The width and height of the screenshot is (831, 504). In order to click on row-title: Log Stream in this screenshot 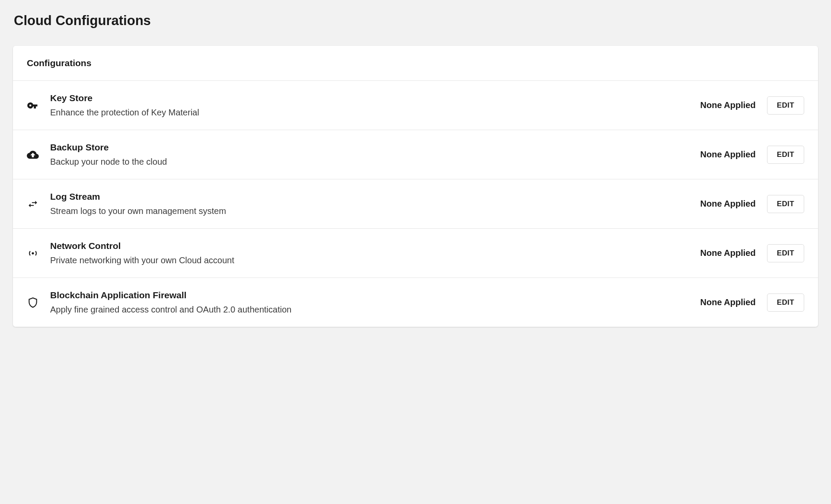, I will do `click(370, 197)`.